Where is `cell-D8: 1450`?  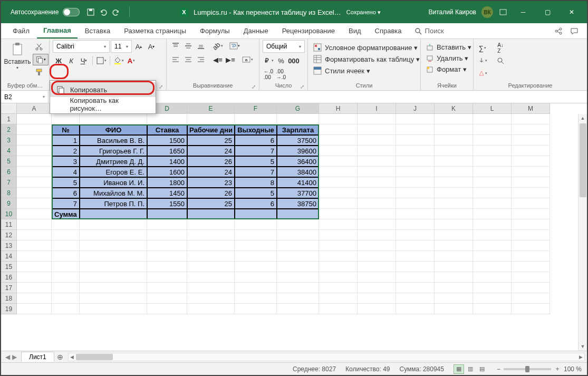
cell-D8: 1450 is located at coordinates (167, 193).